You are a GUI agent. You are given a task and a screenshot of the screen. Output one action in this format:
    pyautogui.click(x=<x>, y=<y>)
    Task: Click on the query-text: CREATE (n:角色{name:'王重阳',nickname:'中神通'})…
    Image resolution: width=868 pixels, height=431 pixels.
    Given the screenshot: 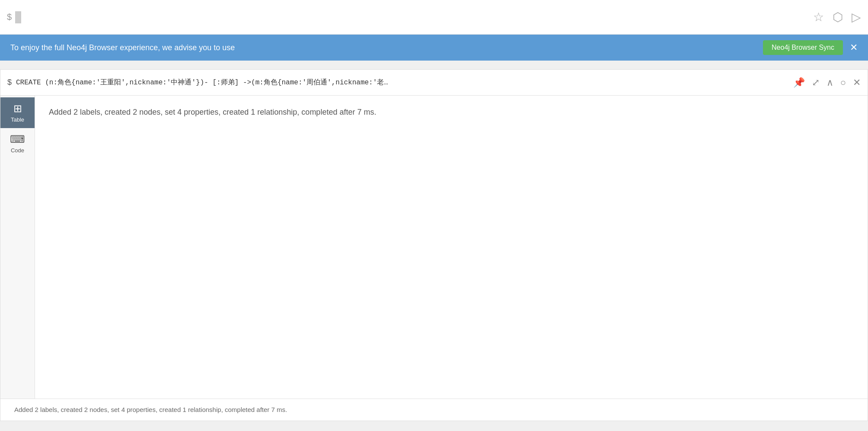 What is the action you would take?
    pyautogui.click(x=405, y=82)
    